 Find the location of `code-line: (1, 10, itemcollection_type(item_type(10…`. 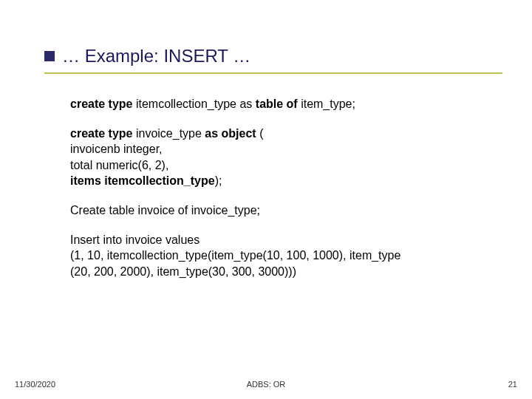

code-line: (1, 10, itemcollection_type(item_type(10… is located at coordinates (279, 256).